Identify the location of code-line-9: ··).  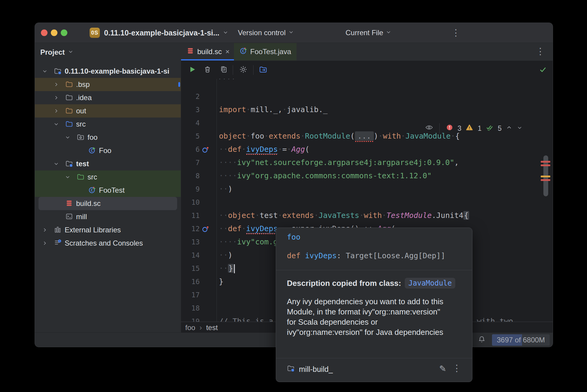
(366, 189).